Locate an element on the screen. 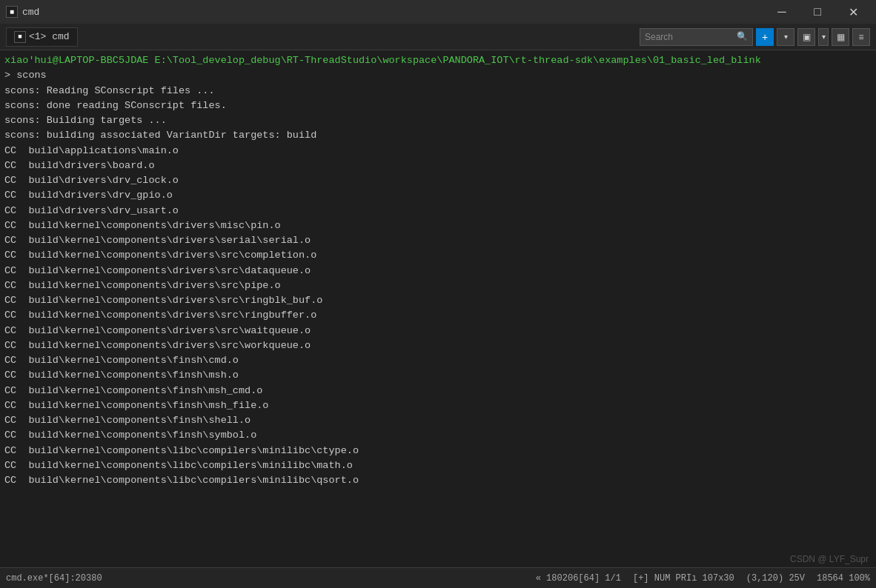 This screenshot has width=876, height=588. terminal-line: CC build\kernel\components\drivers\misc\… is located at coordinates (438, 226).